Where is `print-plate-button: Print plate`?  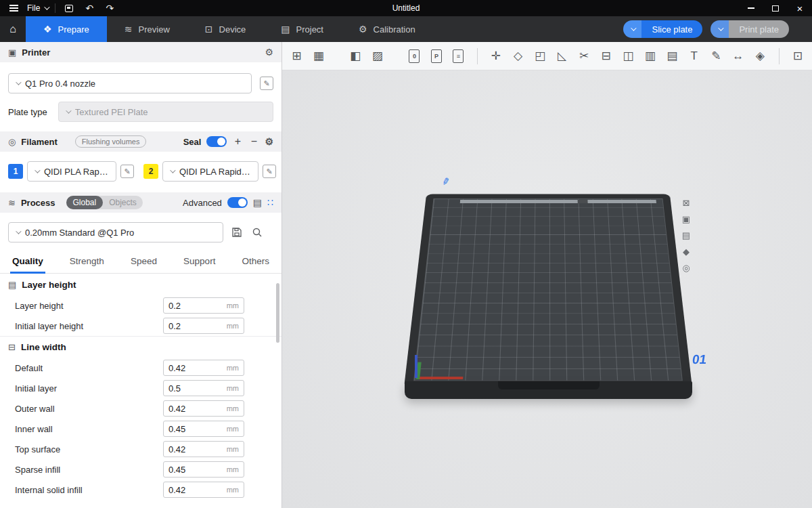 print-plate-button: Print plate is located at coordinates (750, 29).